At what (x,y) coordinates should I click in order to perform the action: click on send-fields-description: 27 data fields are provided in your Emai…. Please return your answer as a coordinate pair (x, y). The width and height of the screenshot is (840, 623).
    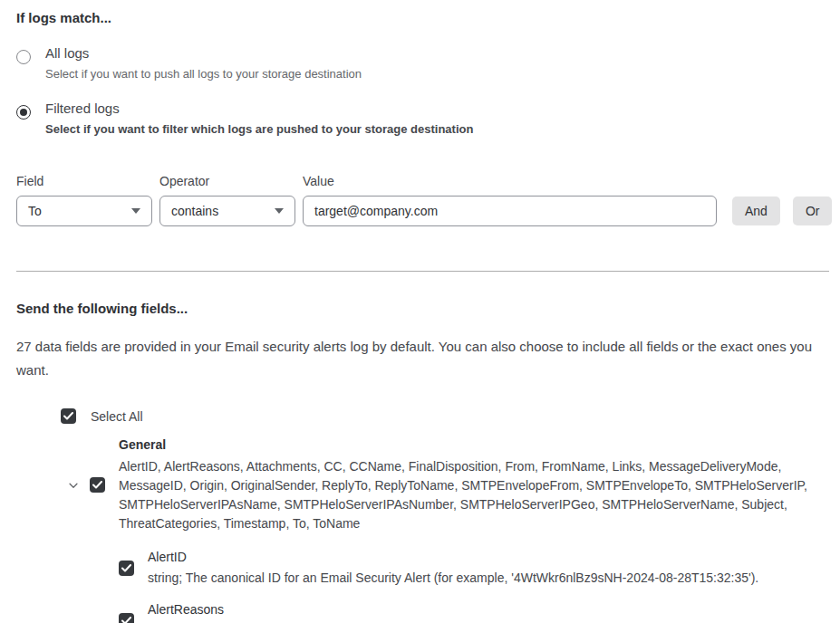
    Looking at the image, I should click on (422, 359).